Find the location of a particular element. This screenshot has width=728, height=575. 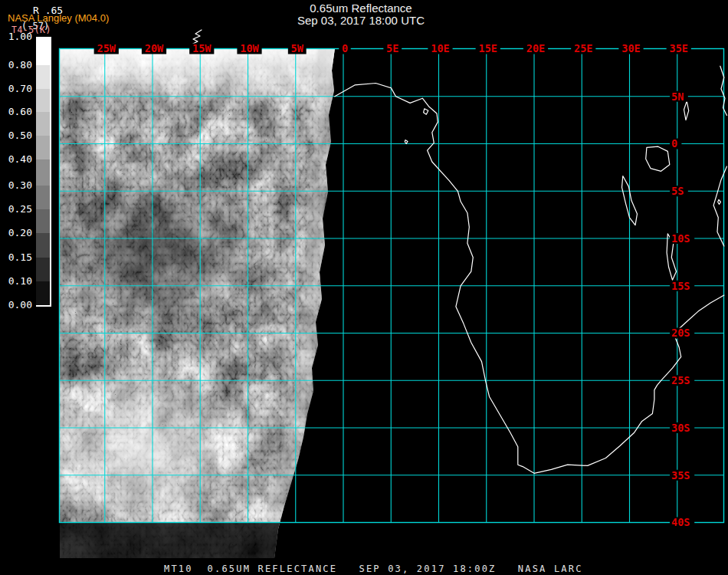

tanzania-kenya-coast is located at coordinates (720, 206).